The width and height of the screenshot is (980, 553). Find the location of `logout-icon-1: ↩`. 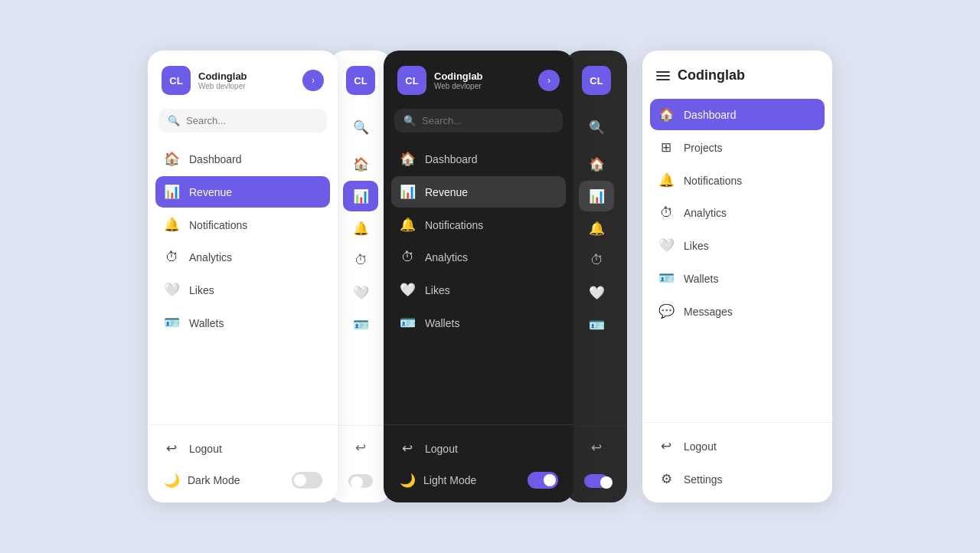

logout-icon-1: ↩ is located at coordinates (172, 449).